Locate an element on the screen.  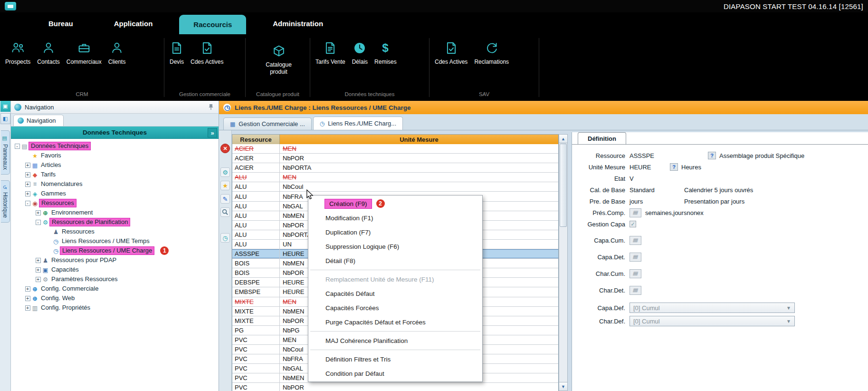
scroll-down-button: ▼ is located at coordinates (563, 386).